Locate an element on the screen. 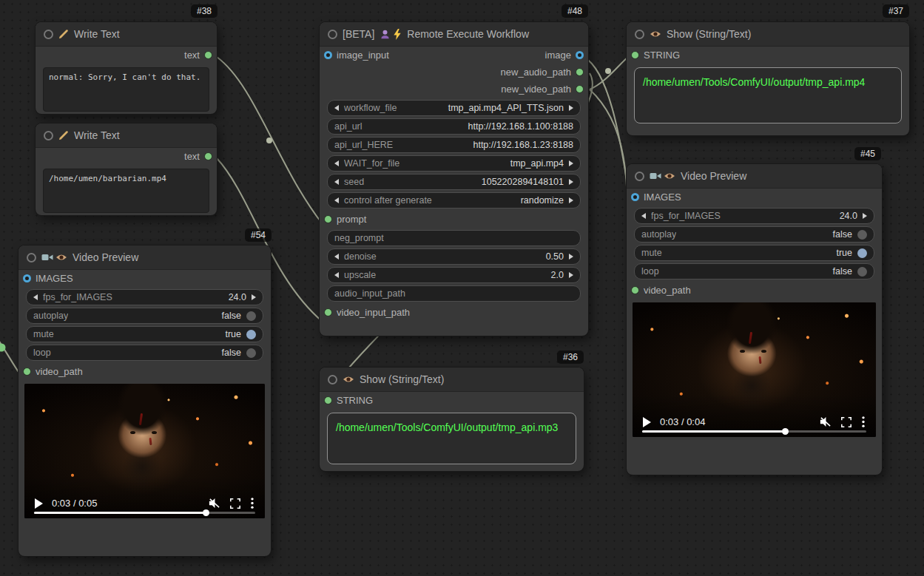 The image size is (924, 576). widget-value: false is located at coordinates (840, 271).